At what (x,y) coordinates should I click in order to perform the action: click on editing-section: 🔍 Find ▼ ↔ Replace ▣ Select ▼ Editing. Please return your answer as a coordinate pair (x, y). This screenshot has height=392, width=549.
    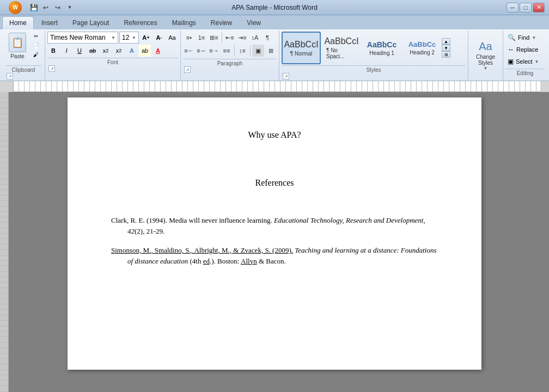
    Looking at the image, I should click on (525, 56).